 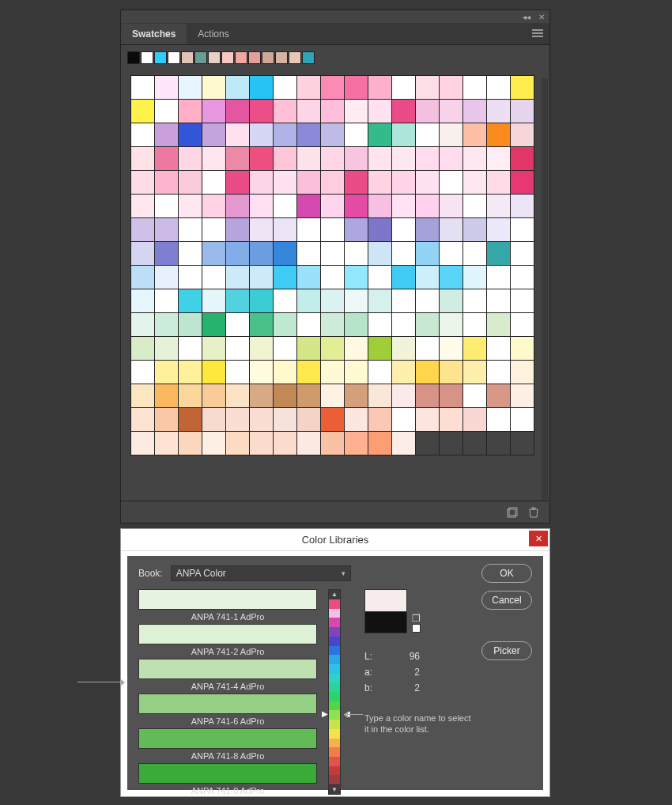 What do you see at coordinates (334, 692) in the screenshot?
I see `color-ramp: ▲ ▼` at bounding box center [334, 692].